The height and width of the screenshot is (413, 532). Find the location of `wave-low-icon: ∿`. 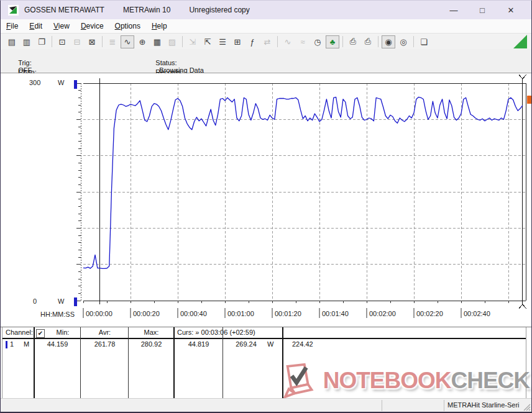

wave-low-icon: ∿ is located at coordinates (288, 42).